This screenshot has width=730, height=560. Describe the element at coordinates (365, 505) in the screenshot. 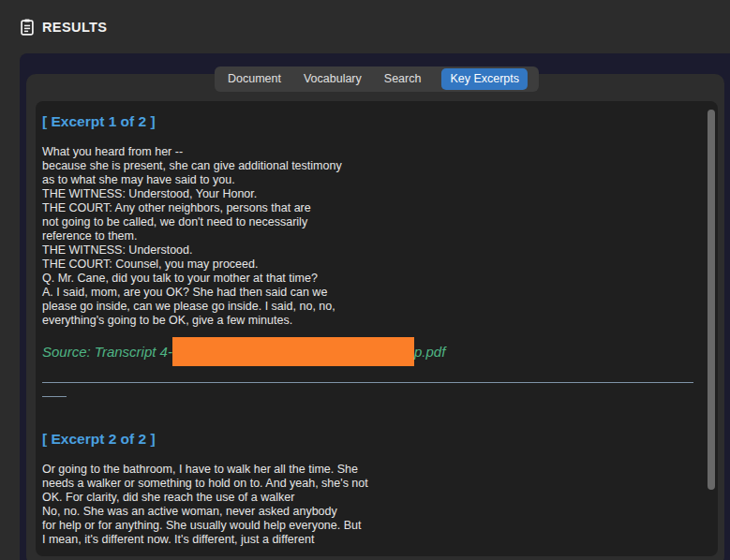

I see `excerpt-2-text: Or going to the bathroom, I have to walk…` at that location.